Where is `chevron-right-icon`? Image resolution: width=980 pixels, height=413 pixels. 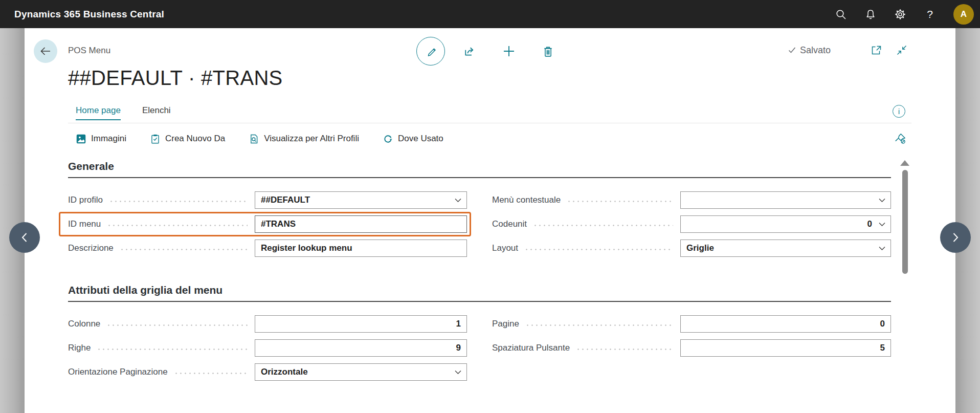 chevron-right-icon is located at coordinates (955, 237).